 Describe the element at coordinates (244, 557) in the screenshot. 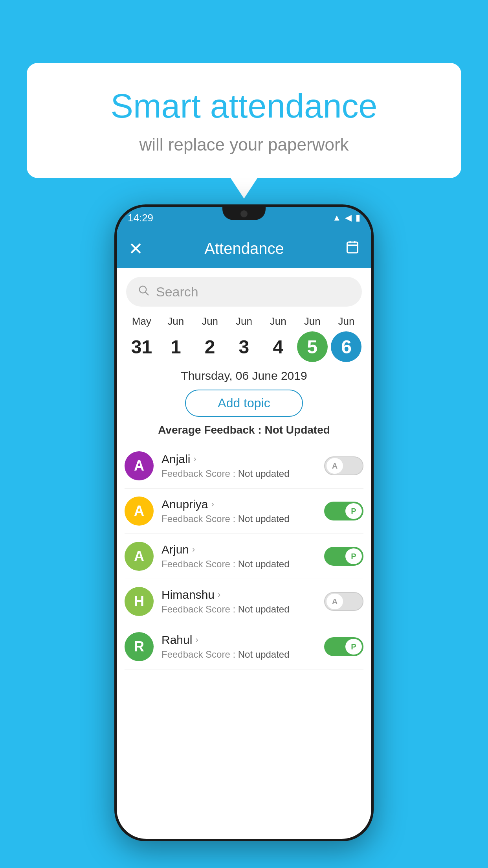

I see `student-item: AArjun ›Feedback Score : Not updatedP` at that location.